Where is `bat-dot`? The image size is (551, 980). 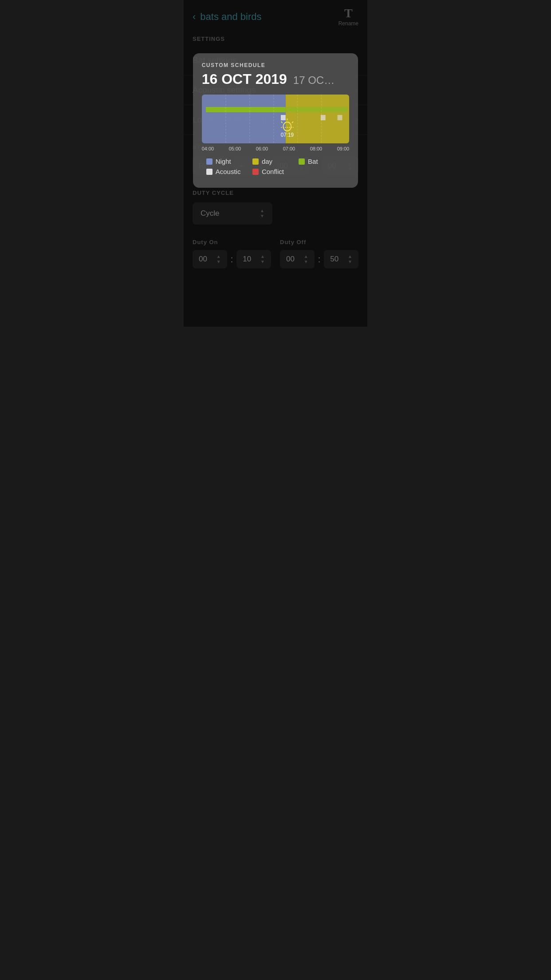
bat-dot is located at coordinates (302, 162).